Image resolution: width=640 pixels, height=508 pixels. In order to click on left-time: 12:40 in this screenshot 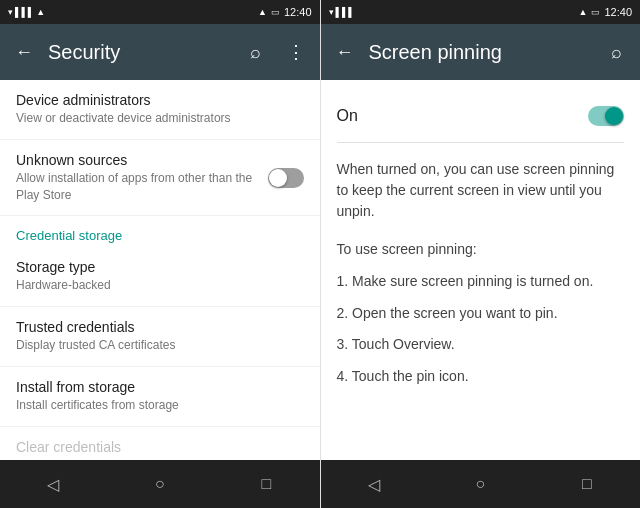, I will do `click(298, 12)`.